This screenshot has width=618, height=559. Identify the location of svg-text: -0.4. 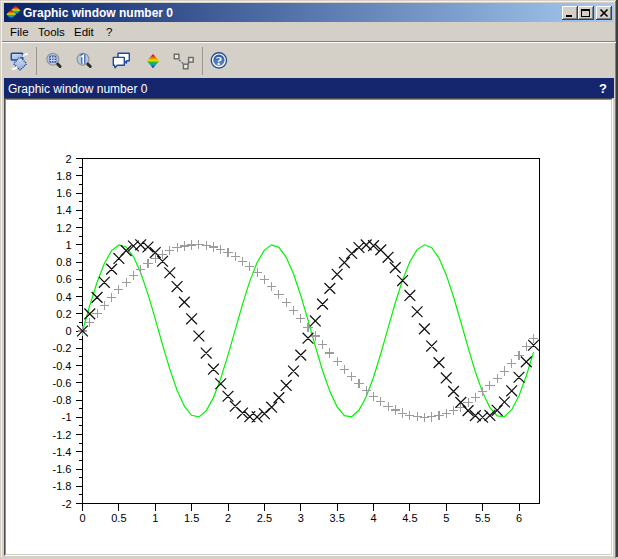
(62, 366).